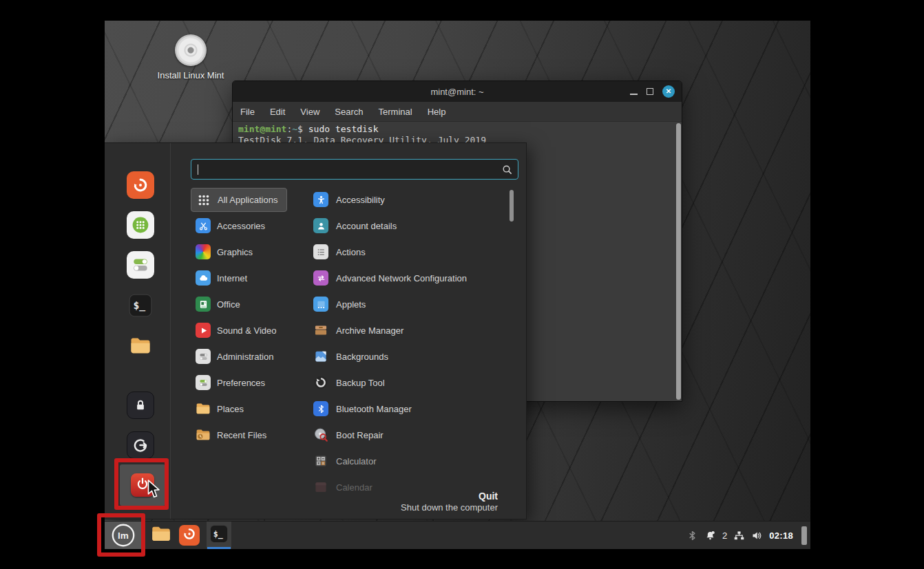 Image resolution: width=924 pixels, height=569 pixels. What do you see at coordinates (226, 252) in the screenshot?
I see `category-graphics: Graphics` at bounding box center [226, 252].